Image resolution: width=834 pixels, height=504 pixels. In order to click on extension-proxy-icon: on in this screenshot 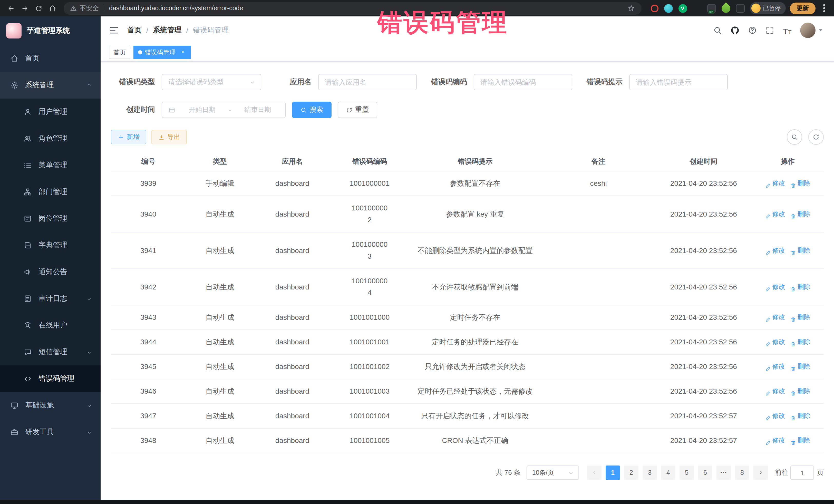, I will do `click(711, 8)`.